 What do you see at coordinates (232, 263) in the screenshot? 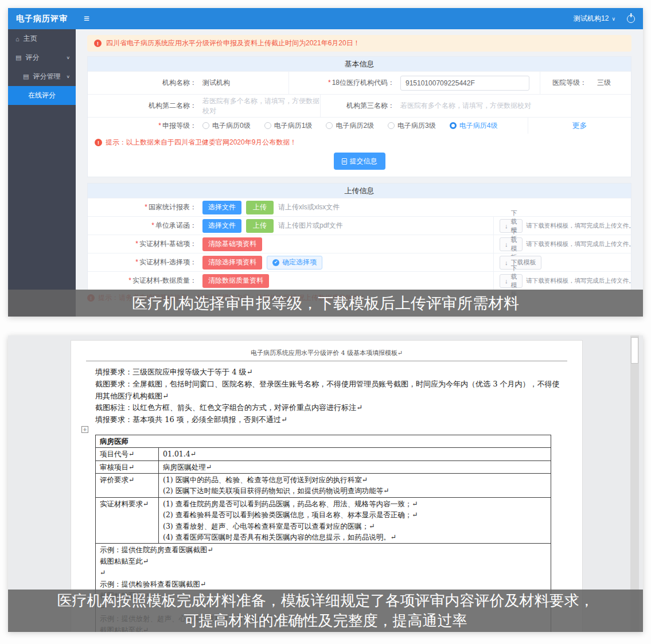
I see `clear-optional-button: 清除选择项资料` at bounding box center [232, 263].